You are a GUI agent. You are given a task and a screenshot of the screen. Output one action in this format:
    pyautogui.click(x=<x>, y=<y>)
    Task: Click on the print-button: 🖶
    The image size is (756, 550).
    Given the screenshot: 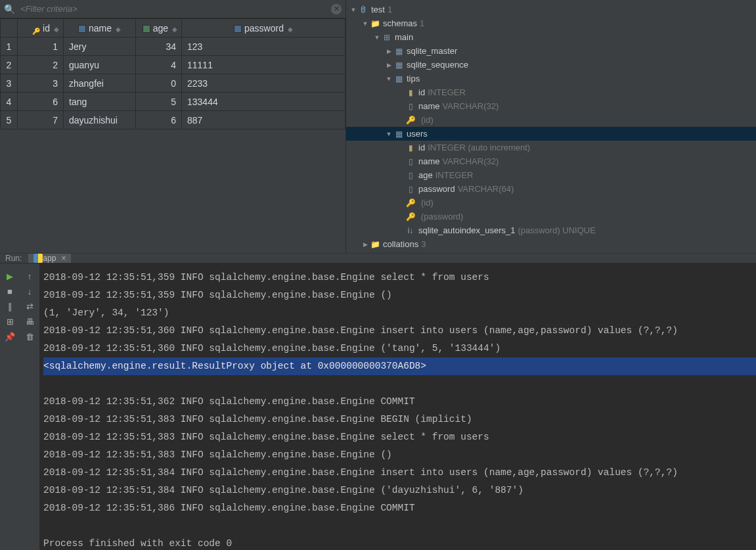 What is the action you would take?
    pyautogui.click(x=30, y=321)
    